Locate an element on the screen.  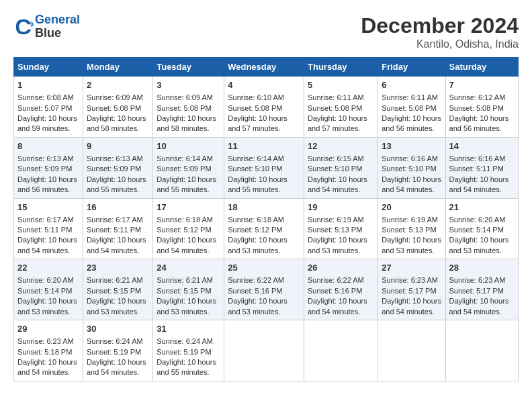
calendar-cell: 7Sunrise: 6:12 AMSunset: 5:08 PMDaylight… is located at coordinates (482, 107).